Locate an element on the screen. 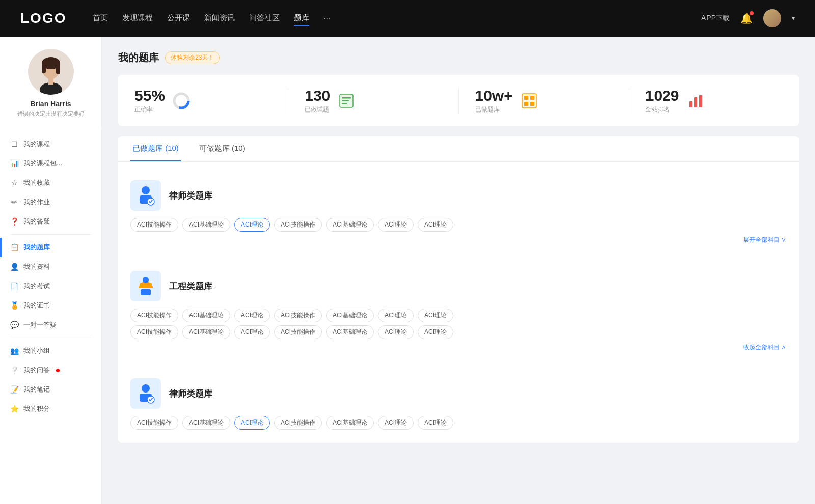 This screenshot has width=815, height=504. bank-tags-lawyer-2: ACI技能操作 ACI基础理论 ACI理论 ACI技能操作 ACI基础理论 AC… is located at coordinates (458, 423).